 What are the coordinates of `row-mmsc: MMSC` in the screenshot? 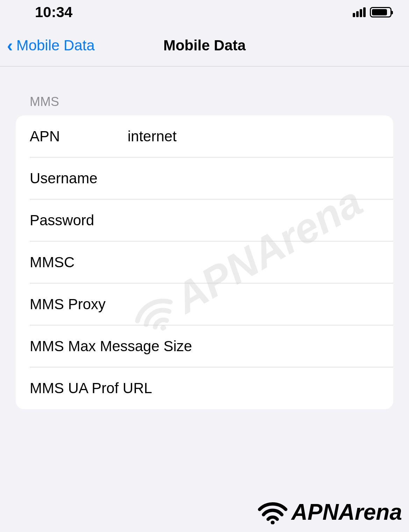 It's located at (204, 262).